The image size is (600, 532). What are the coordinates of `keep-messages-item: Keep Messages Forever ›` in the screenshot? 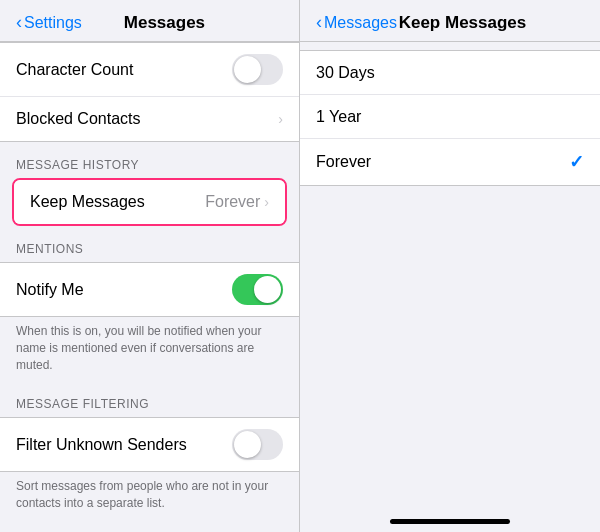 It's located at (150, 202).